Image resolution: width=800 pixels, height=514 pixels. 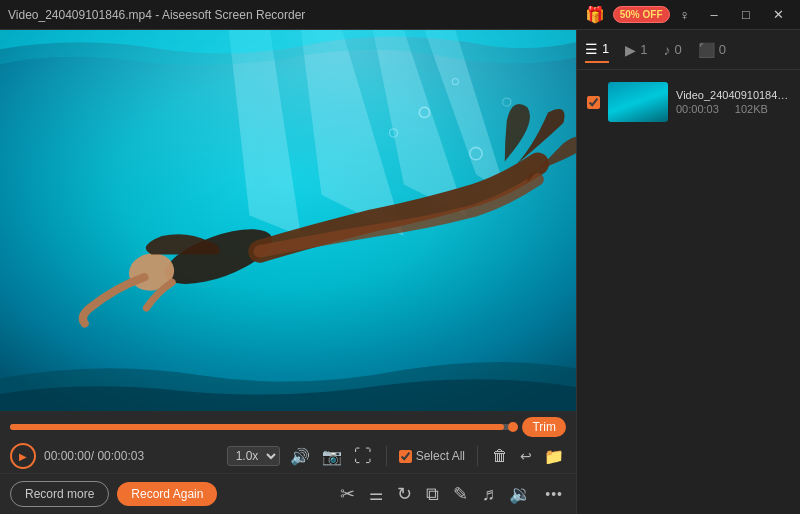 What do you see at coordinates (60, 494) in the screenshot?
I see `record-more-button: Record more` at bounding box center [60, 494].